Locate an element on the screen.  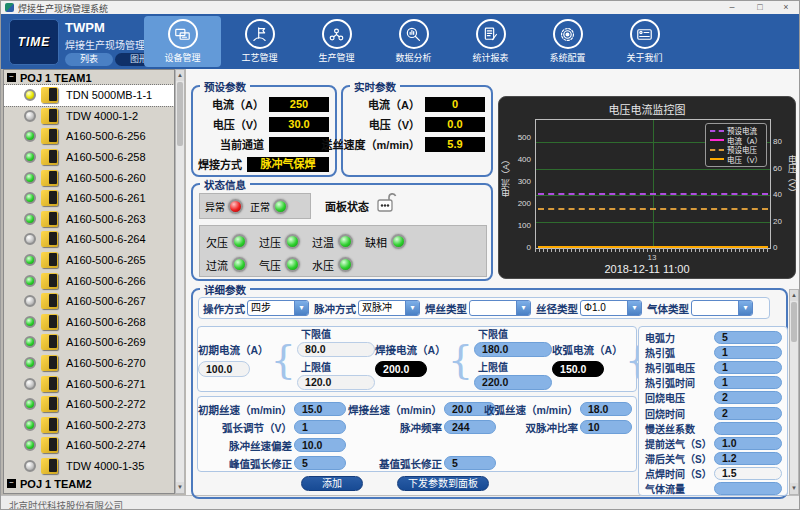
alarm-led-green is located at coordinates (280, 206).